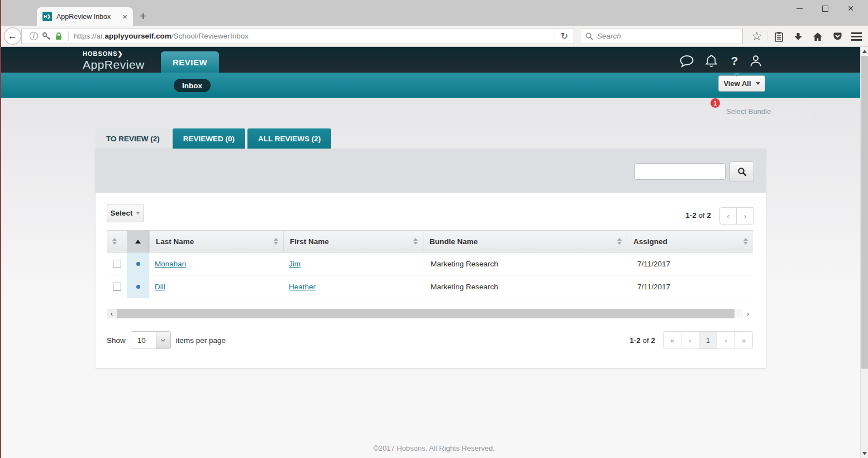  Describe the element at coordinates (798, 36) in the screenshot. I see `downloads-icon` at that location.